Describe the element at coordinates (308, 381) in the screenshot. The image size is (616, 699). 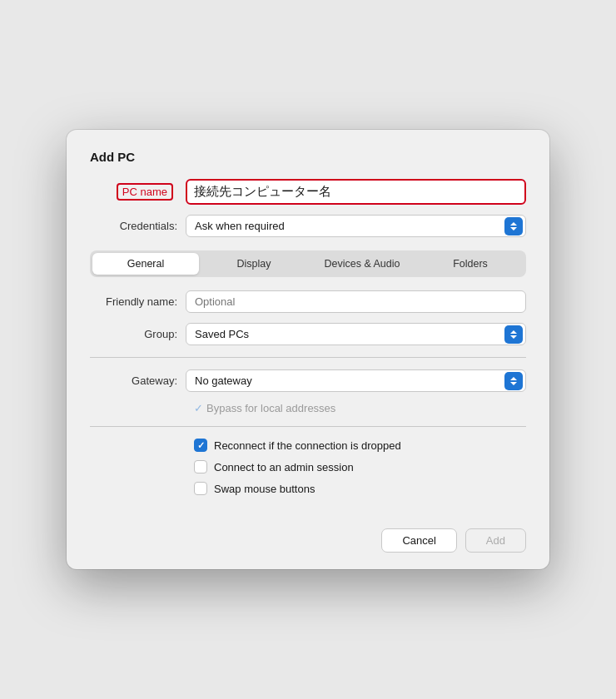
I see `gateway-row: Gateway: No gateway` at that location.